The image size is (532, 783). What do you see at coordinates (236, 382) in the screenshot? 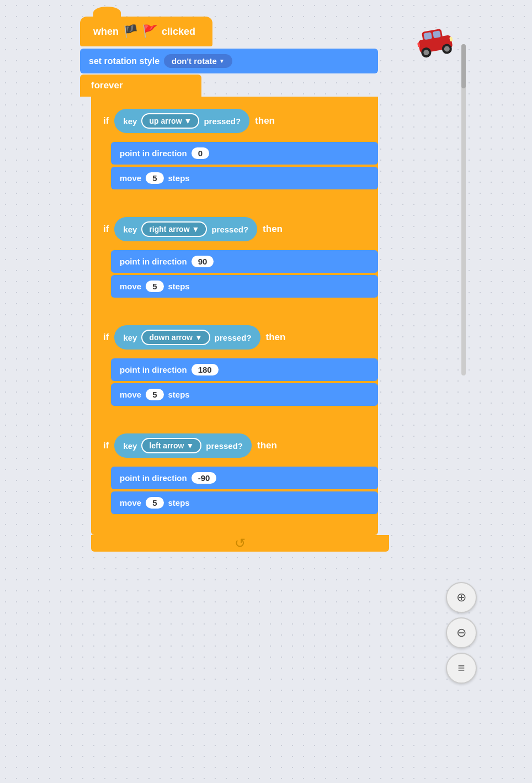
I see `if-body-down: point in direction 180 move 5 steps` at bounding box center [236, 382].